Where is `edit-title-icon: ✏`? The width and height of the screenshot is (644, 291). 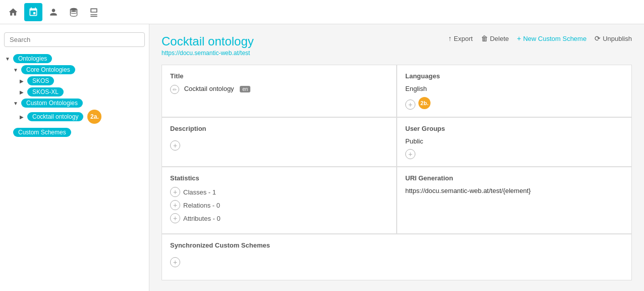
edit-title-icon: ✏ is located at coordinates (175, 89).